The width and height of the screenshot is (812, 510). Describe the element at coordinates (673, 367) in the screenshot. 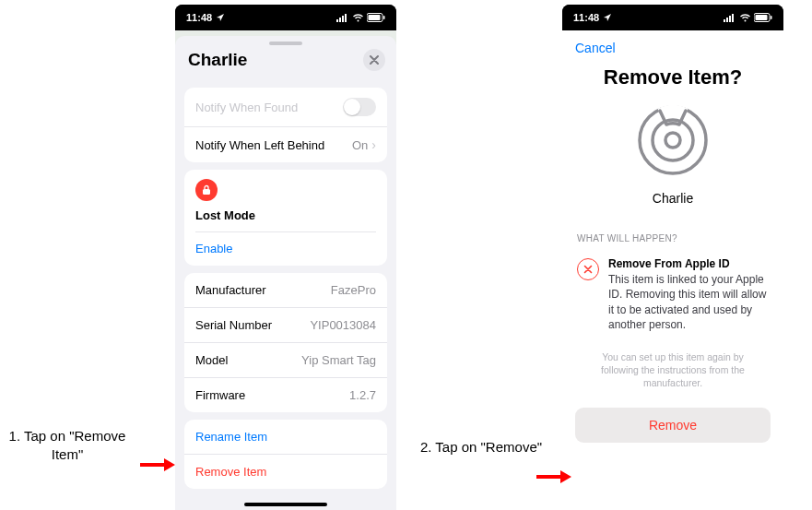

I see `footnote: You can set up this item again by follow…` at that location.